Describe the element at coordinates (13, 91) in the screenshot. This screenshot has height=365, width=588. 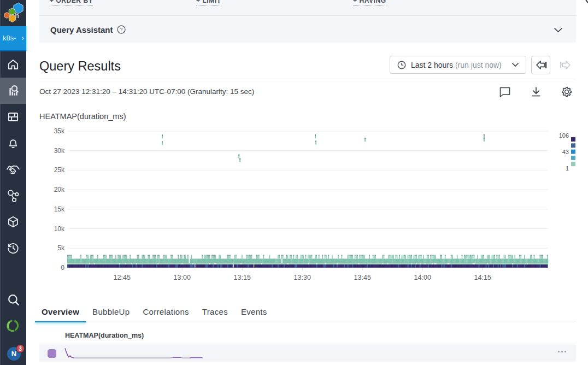
I see `sidebar-item-query` at that location.